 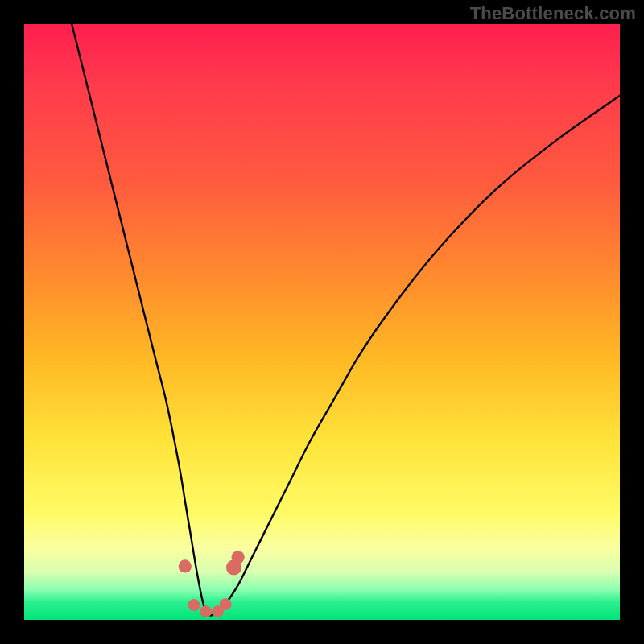 What do you see at coordinates (553, 14) in the screenshot?
I see `watermark-text: TheBottleneck.com` at bounding box center [553, 14].